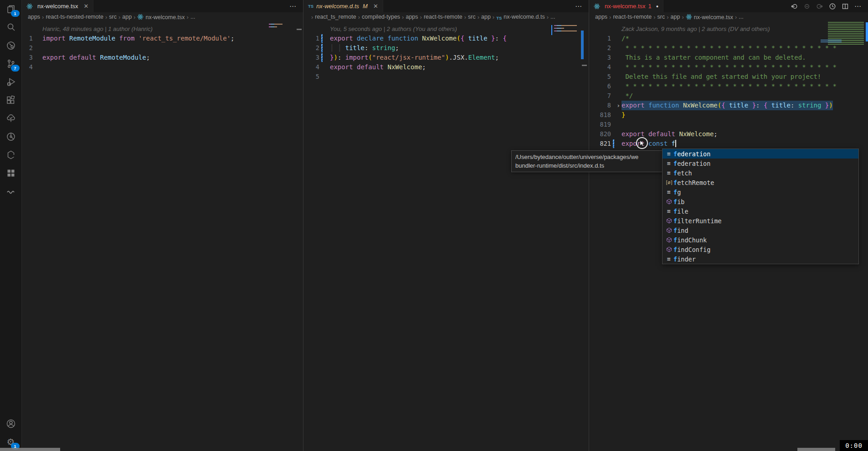 Image resolution: width=868 pixels, height=451 pixels. I want to click on breadcrumb-item: react-ts-nested-remote, so click(74, 17).